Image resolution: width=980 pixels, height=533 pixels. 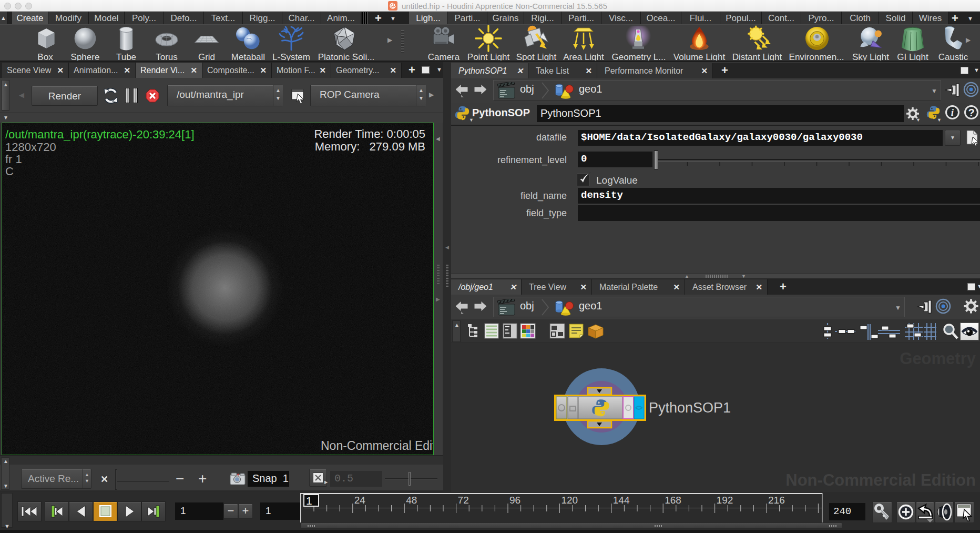 I want to click on svg-text: 24, so click(x=360, y=500).